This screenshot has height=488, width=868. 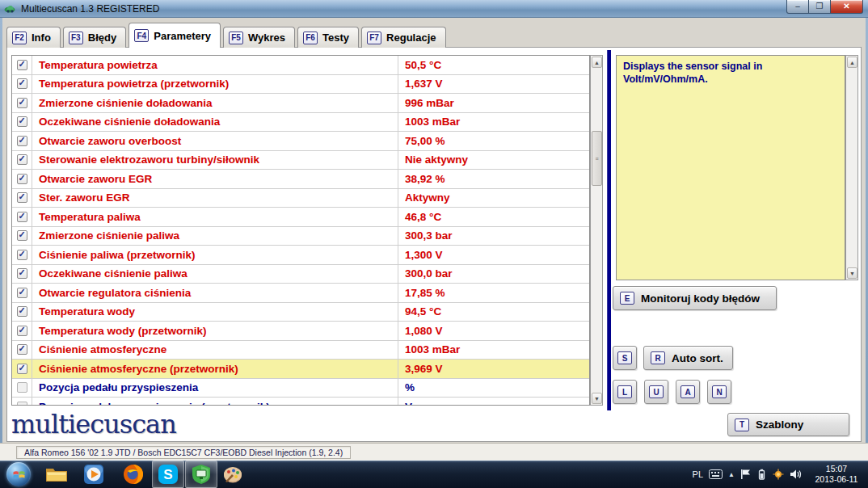 What do you see at coordinates (852, 273) in the screenshot?
I see `info-scroll-down-icon: ▼` at bounding box center [852, 273].